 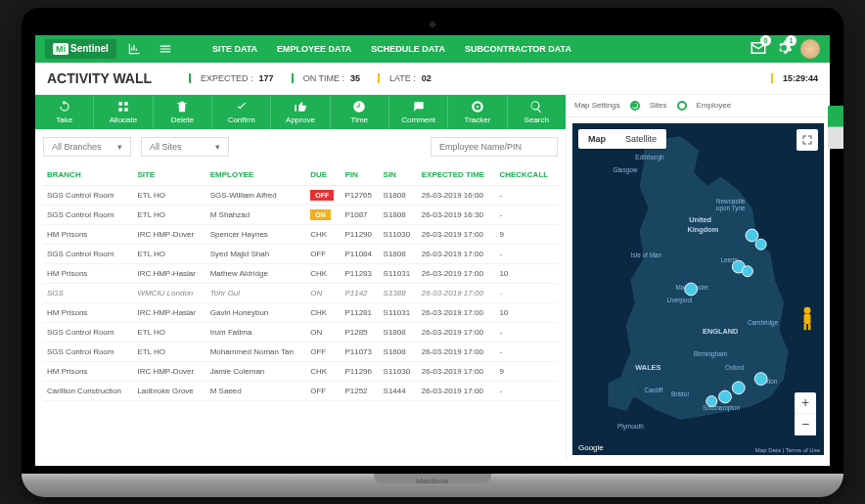 I want to click on table-cell: 10, so click(x=526, y=312).